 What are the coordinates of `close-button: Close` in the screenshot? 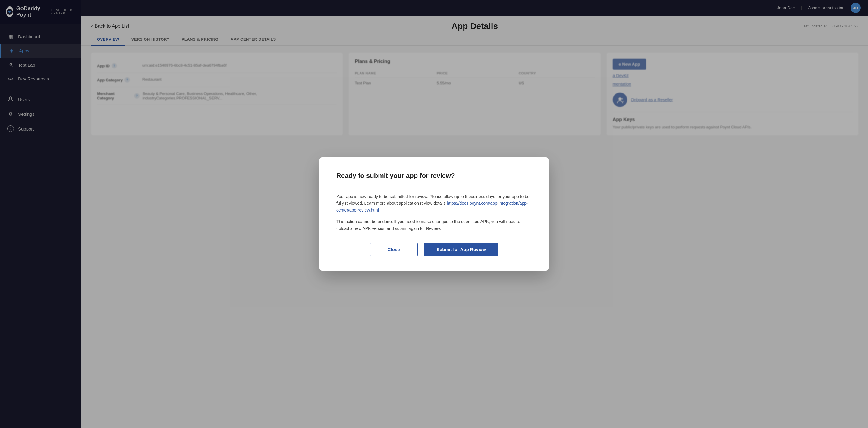 It's located at (394, 249).